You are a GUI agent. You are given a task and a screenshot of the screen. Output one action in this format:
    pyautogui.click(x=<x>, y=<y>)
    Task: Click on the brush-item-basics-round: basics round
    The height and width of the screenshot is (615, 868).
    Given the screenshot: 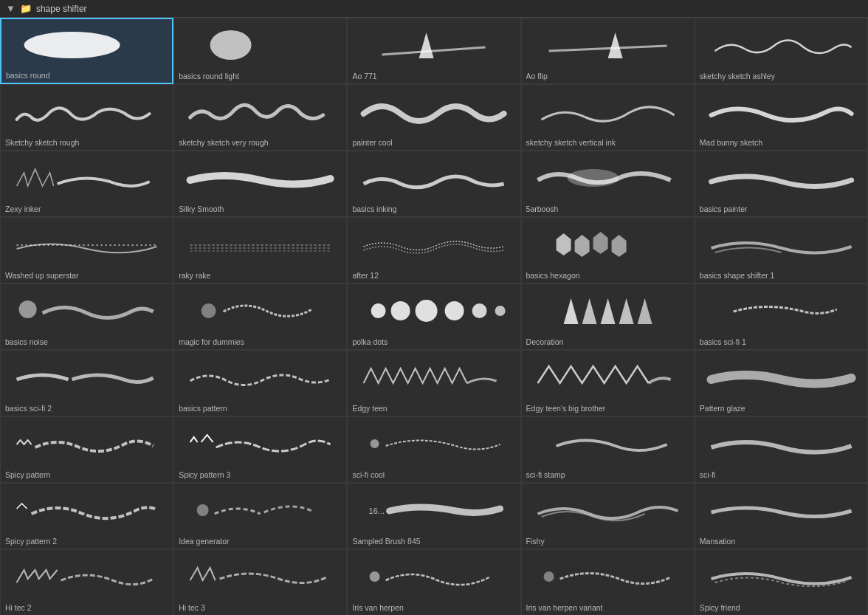 What is the action you would take?
    pyautogui.click(x=87, y=51)
    